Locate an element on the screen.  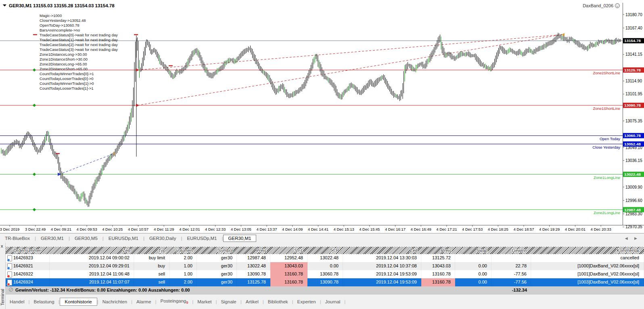
hline-label: Zone1LongLine is located at coordinates (607, 178).